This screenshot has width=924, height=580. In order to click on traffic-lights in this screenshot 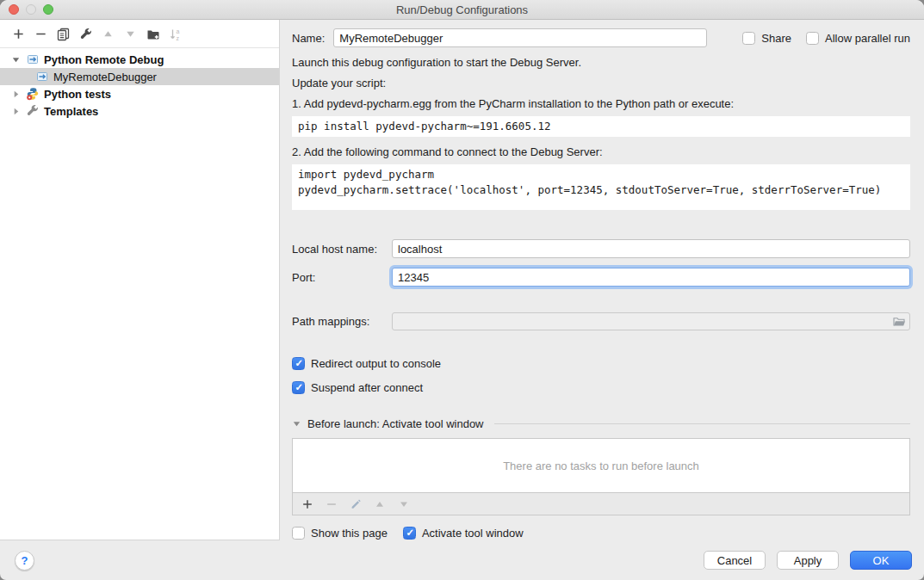, I will do `click(31, 9)`.